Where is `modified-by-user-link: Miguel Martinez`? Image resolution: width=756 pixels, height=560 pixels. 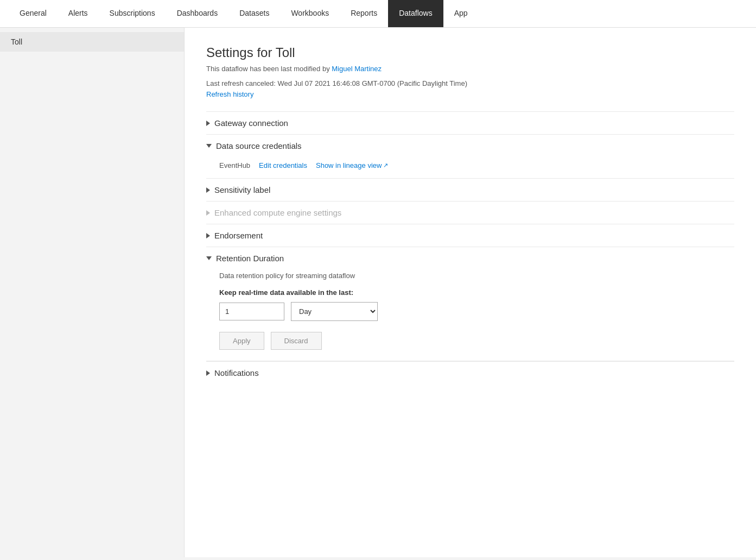
modified-by-user-link: Miguel Martinez is located at coordinates (357, 68).